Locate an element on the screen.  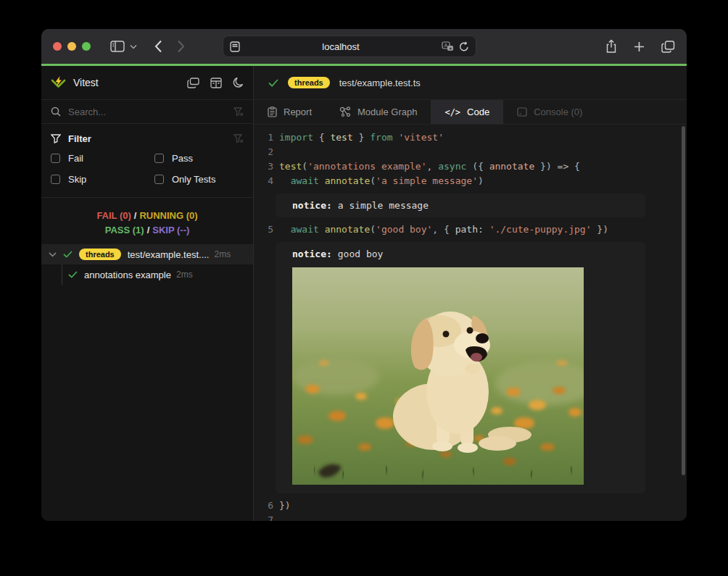
annotation-message: a simple message is located at coordinates (383, 206).